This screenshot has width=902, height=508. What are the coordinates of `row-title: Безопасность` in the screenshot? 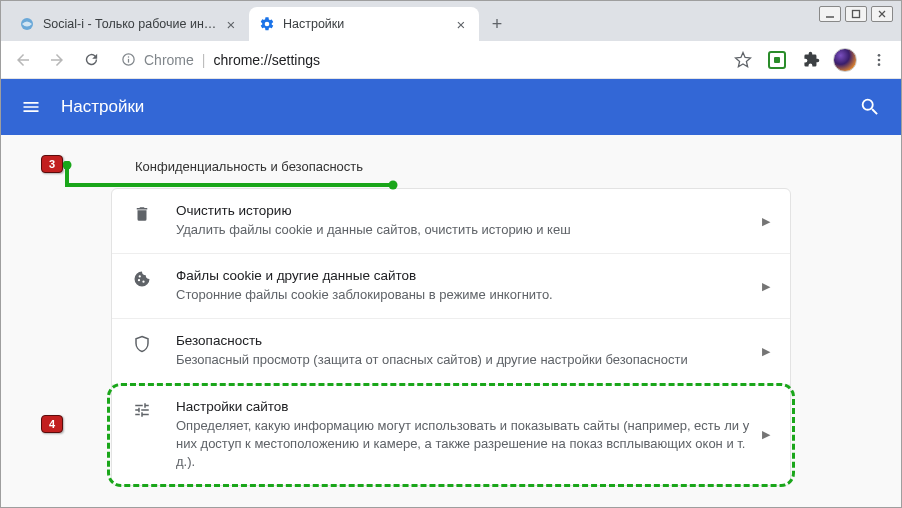 It's located at (464, 340).